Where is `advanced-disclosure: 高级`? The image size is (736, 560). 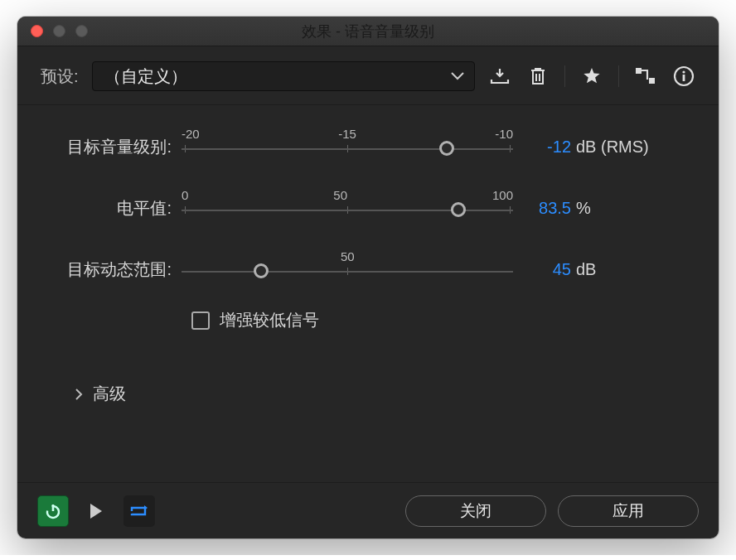 advanced-disclosure: 高级 is located at coordinates (368, 381).